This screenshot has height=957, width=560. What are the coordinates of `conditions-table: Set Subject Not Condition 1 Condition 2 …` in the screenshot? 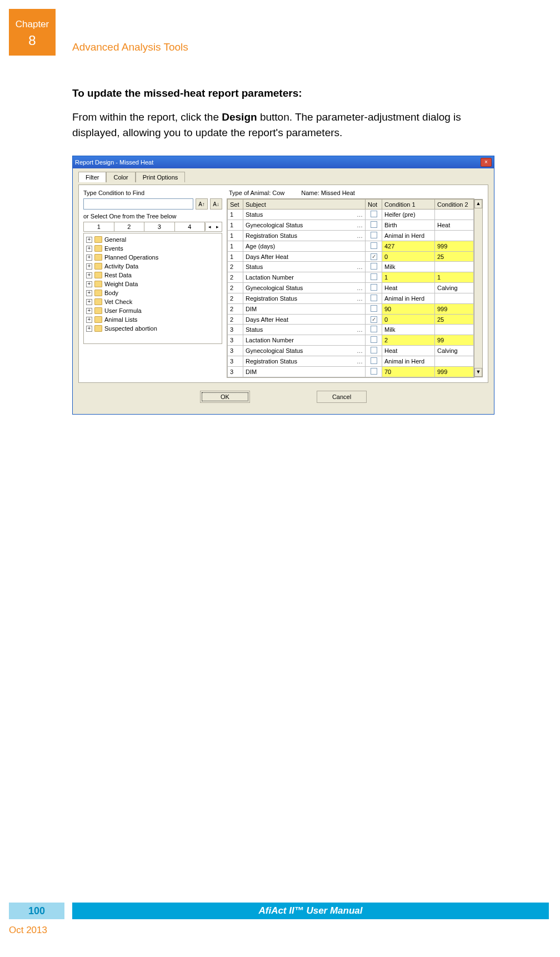 It's located at (351, 288).